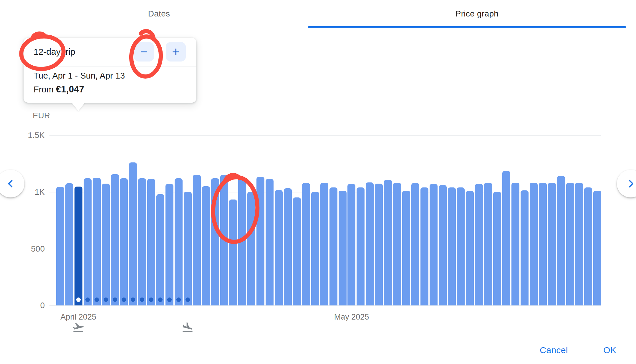  I want to click on trip-length-label: 12-day trip, so click(54, 52).